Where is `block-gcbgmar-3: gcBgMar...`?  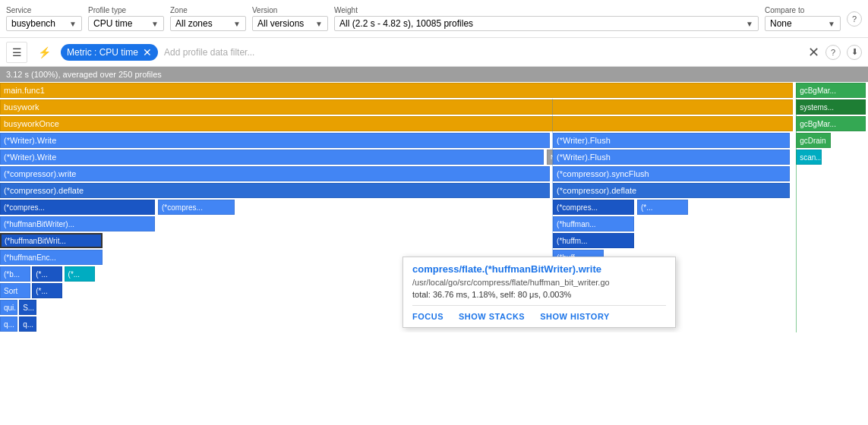
block-gcbgmar-3: gcBgMar... is located at coordinates (831, 124).